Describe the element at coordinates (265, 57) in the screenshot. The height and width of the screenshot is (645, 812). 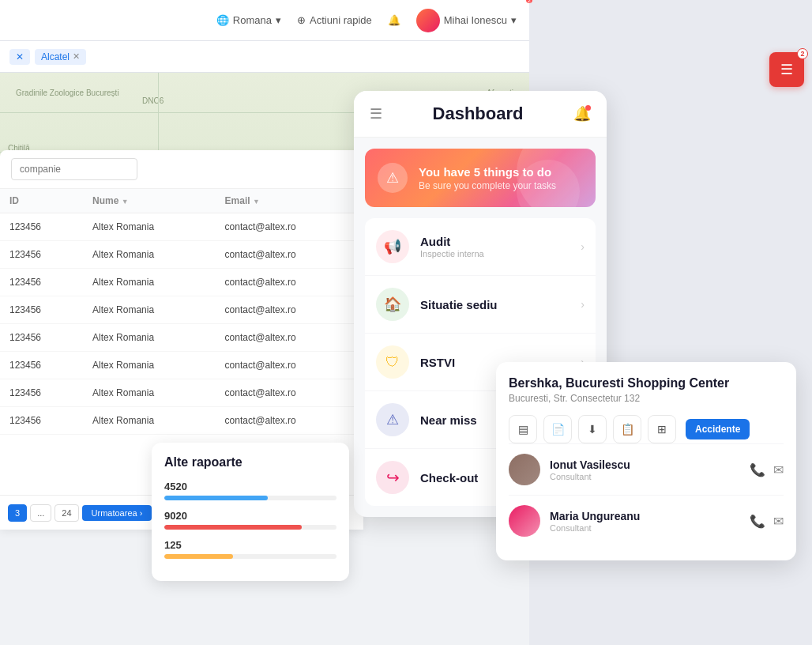
I see `filter-bar: ✕ Alcatel ✕` at that location.